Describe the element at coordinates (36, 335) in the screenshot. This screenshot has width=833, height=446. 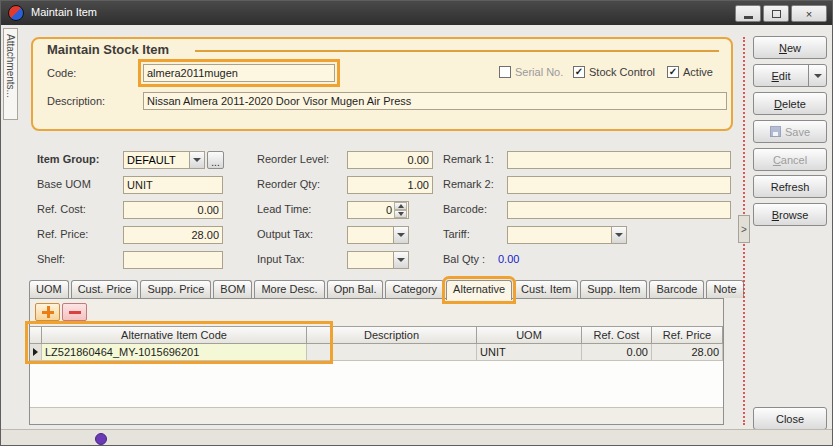
I see `grid-header-indicator` at that location.